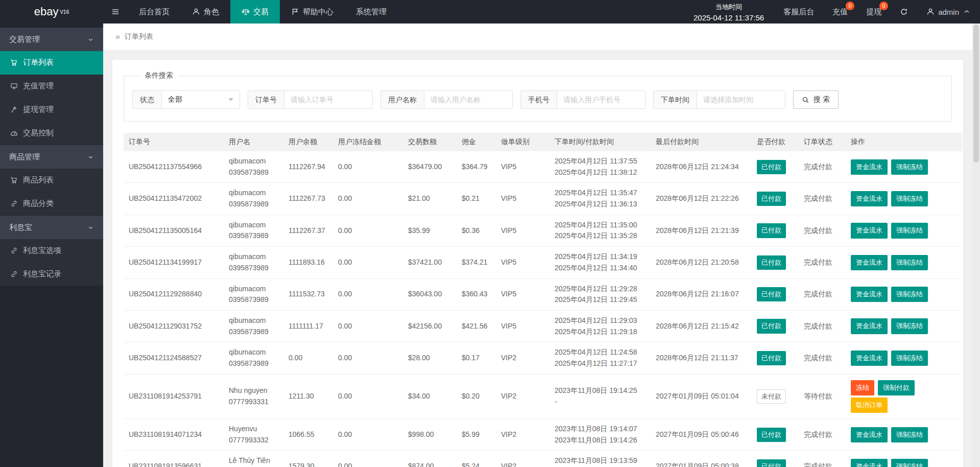  What do you see at coordinates (52, 204) in the screenshot?
I see `sidebar-item-goods-category: 商品分类` at bounding box center [52, 204].